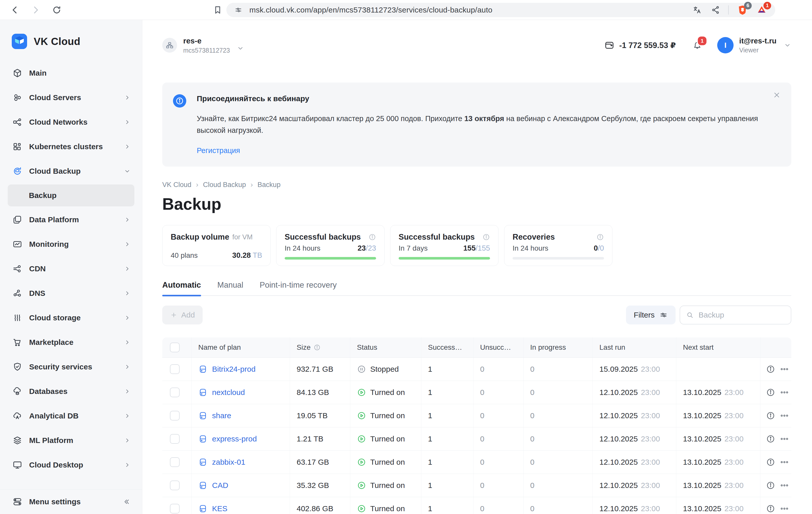  Describe the element at coordinates (479, 124) in the screenshot. I see `banner-text: Узнайте, как Битрикс24 масштабировал кла…` at that location.